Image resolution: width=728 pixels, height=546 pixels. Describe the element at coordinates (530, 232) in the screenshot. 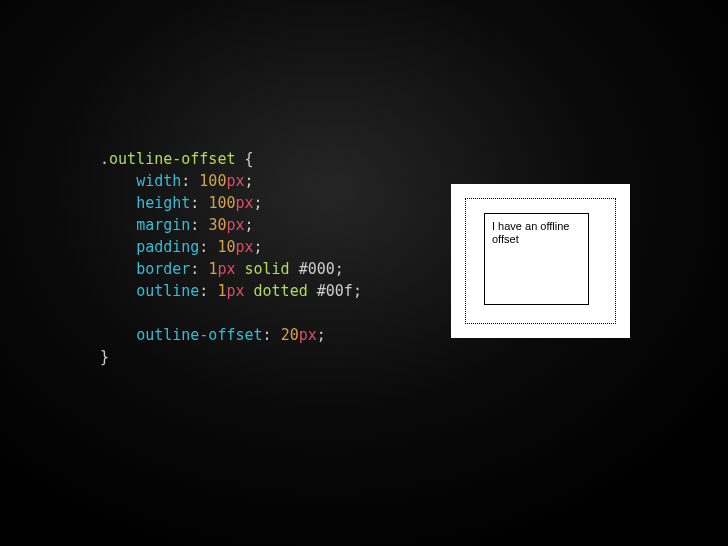

I see `demo-text: I have an offline offset` at that location.